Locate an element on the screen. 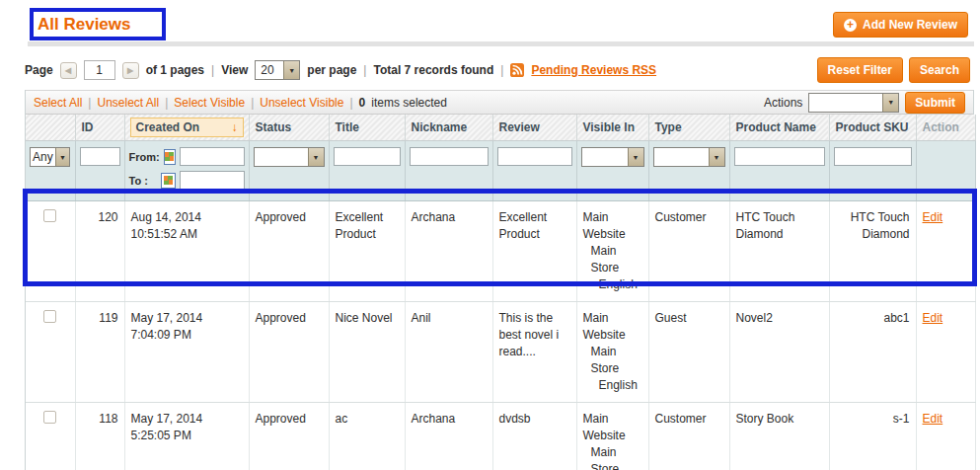  cell-type: Customer is located at coordinates (689, 436).